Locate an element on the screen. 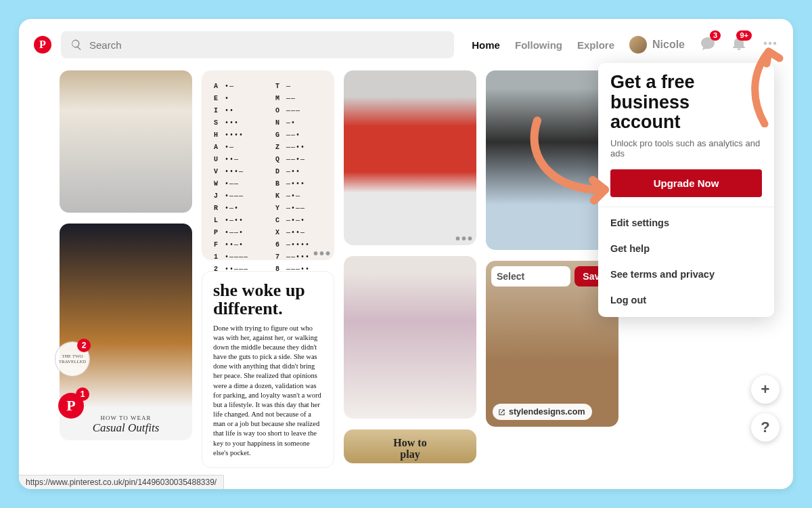  board-select: Select is located at coordinates (531, 276).